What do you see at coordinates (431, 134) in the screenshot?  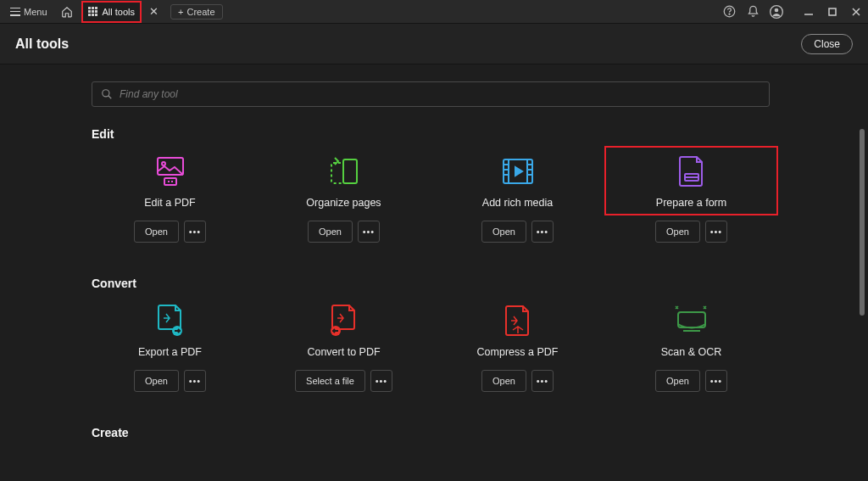 I see `section-title-edit: Edit` at bounding box center [431, 134].